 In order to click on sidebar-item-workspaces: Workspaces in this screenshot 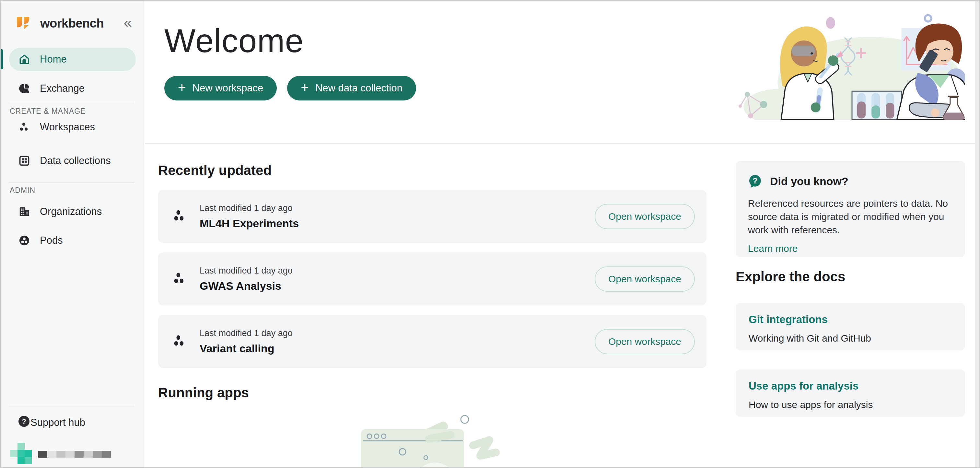, I will do `click(72, 127)`.